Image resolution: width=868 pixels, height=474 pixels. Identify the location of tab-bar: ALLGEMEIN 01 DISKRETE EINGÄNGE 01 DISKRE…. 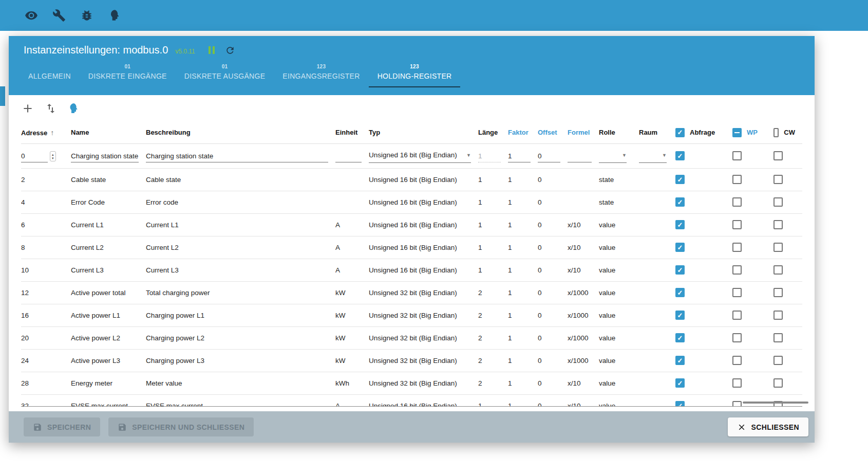
(412, 71).